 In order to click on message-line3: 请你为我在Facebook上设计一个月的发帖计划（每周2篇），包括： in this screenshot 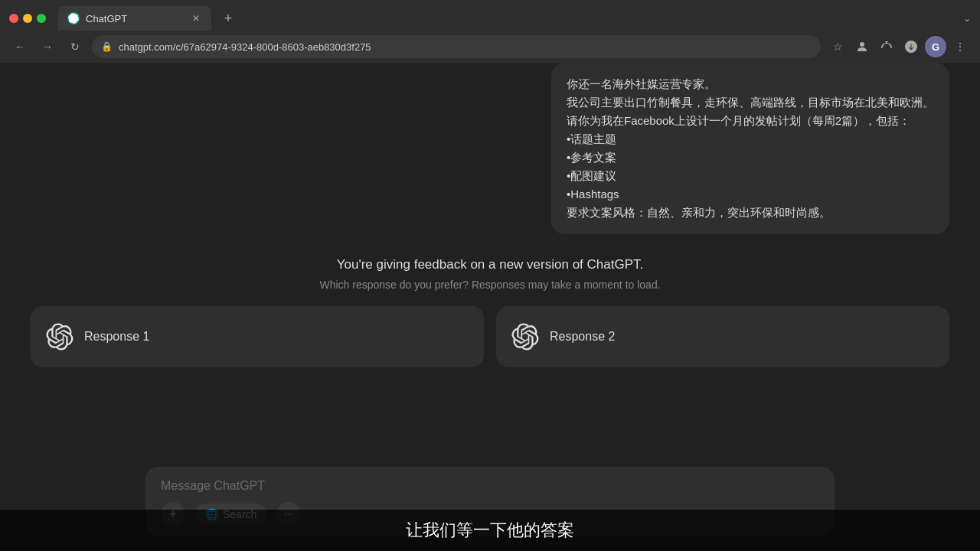, I will do `click(738, 121)`.